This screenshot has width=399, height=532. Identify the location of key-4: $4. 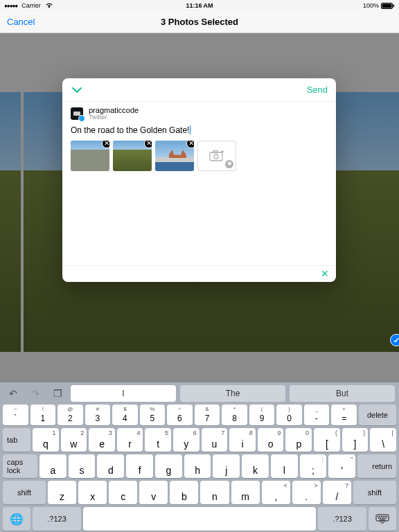
(125, 415).